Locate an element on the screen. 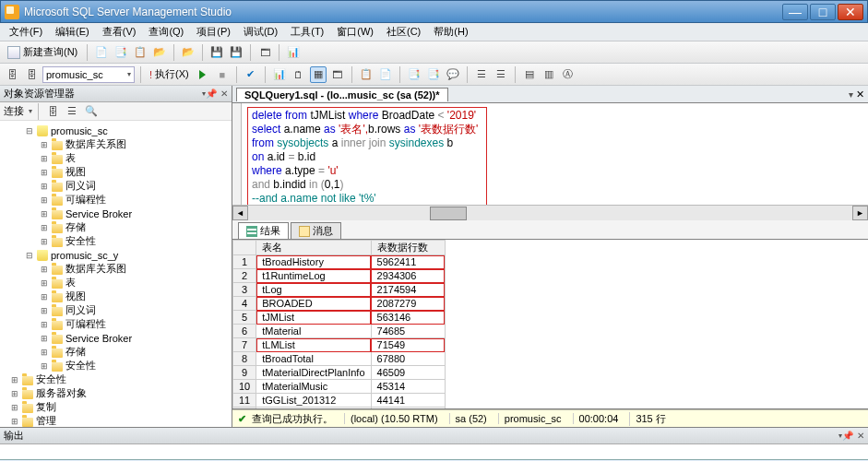 The image size is (868, 461). minimize-button: — is located at coordinates (795, 12).